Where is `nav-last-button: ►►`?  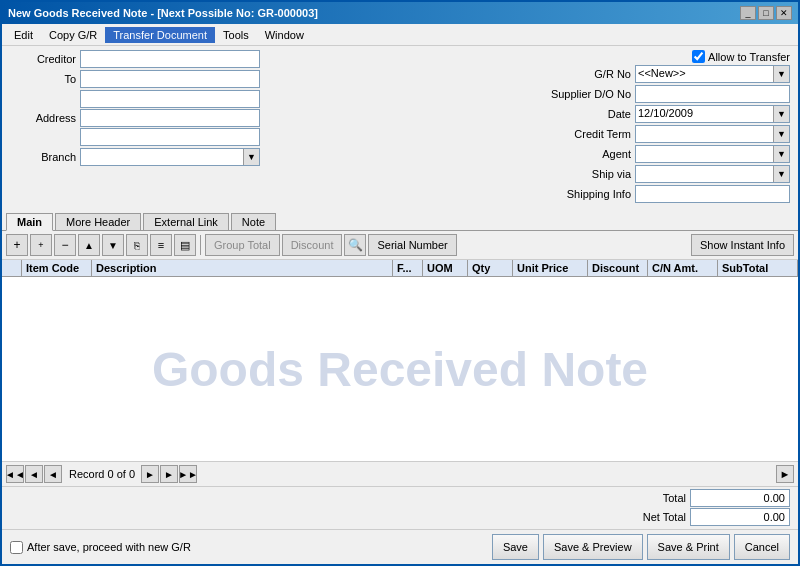
nav-last-button: ►► is located at coordinates (188, 474).